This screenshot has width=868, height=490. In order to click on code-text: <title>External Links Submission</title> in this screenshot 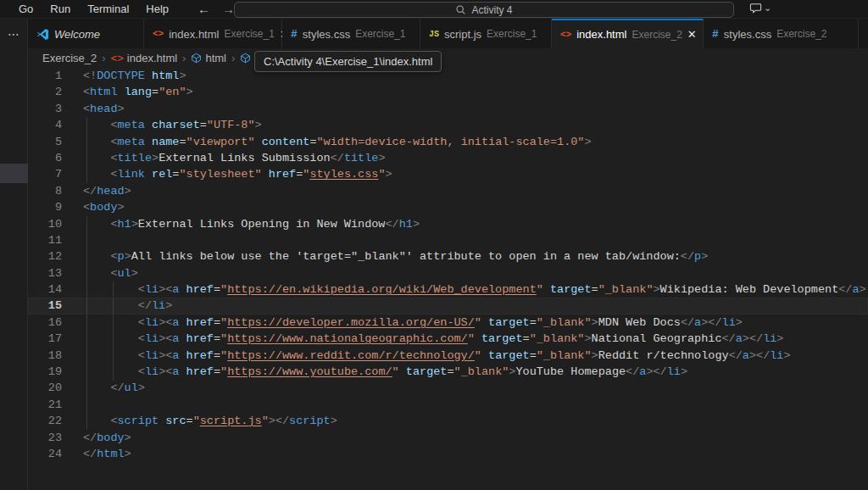, I will do `click(234, 158)`.